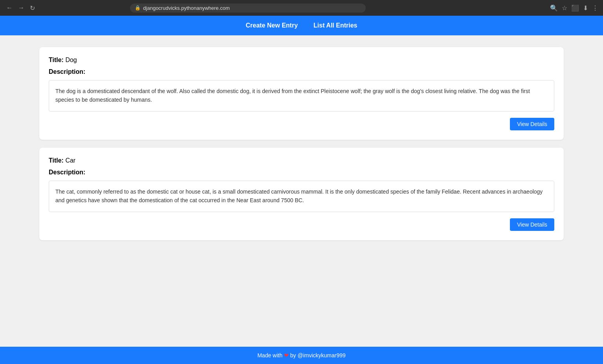 Image resolution: width=603 pixels, height=364 pixels. What do you see at coordinates (302, 26) in the screenshot?
I see `navbar: Create New Entry List All Entries` at bounding box center [302, 26].